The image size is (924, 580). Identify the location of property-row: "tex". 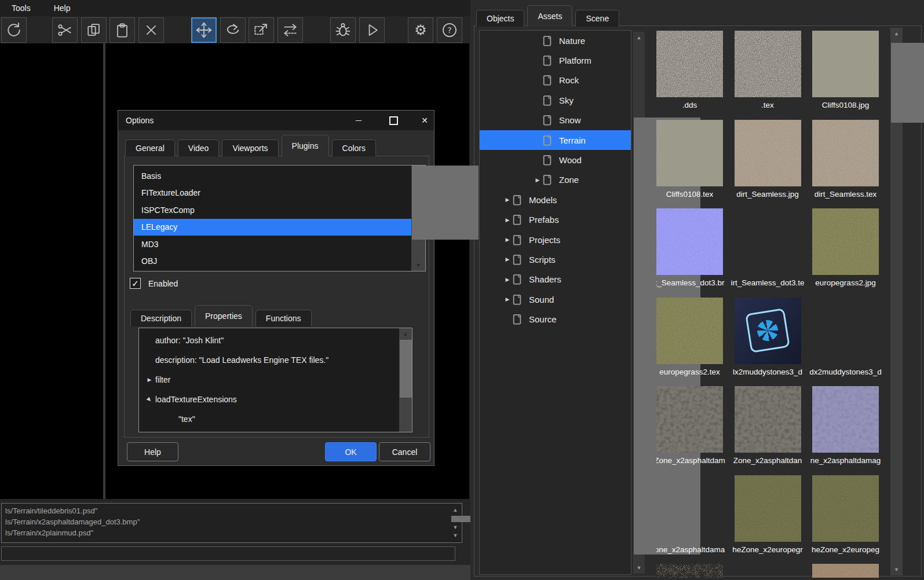
(269, 419).